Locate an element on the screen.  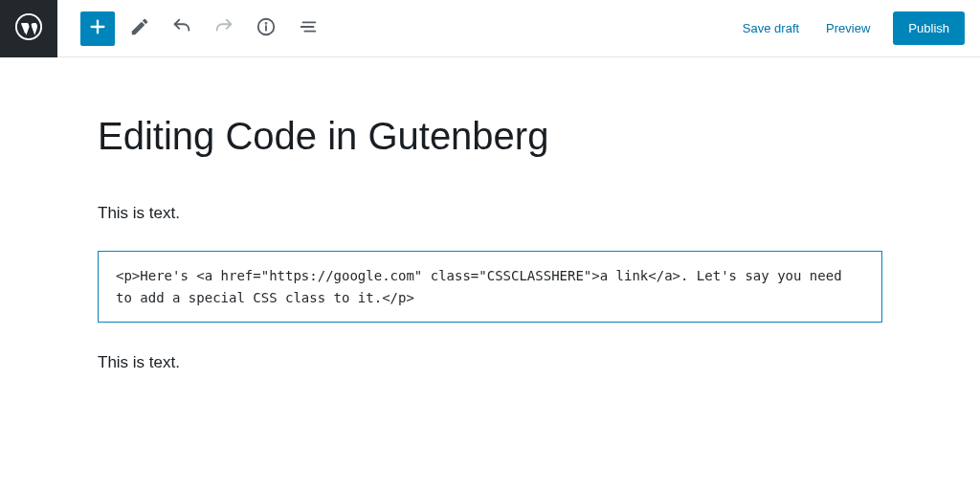
toolbar-right: Save draft Preview Publish is located at coordinates (859, 29).